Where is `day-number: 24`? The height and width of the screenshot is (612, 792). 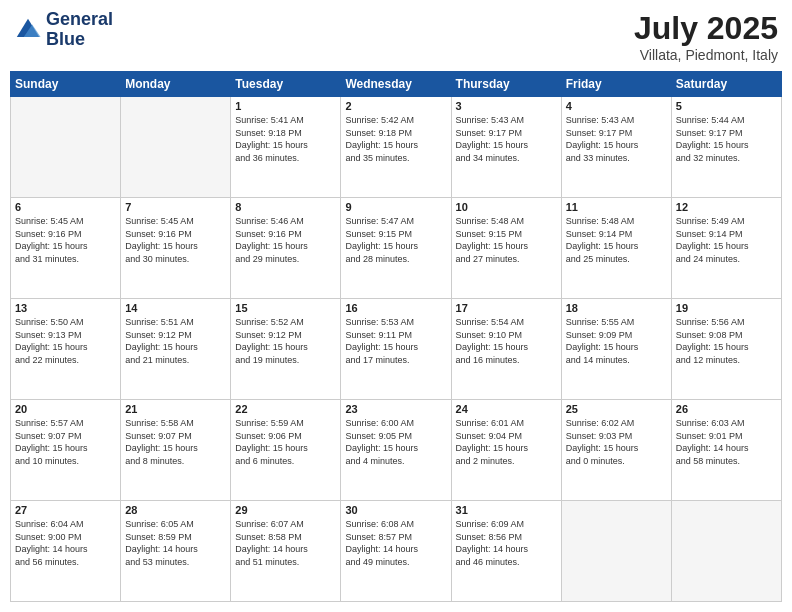 day-number: 24 is located at coordinates (506, 409).